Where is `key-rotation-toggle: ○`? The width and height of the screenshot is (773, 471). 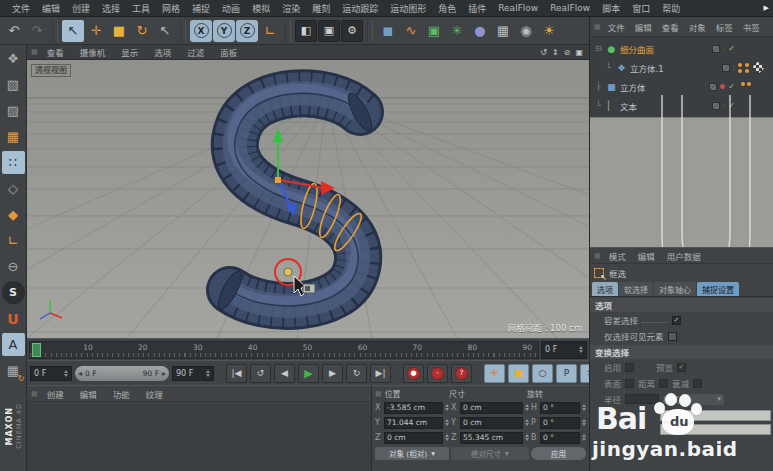
key-rotation-toggle: ○ is located at coordinates (542, 374).